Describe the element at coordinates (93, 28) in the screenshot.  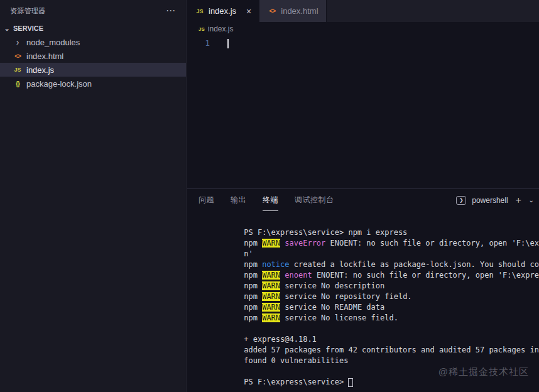
I see `section-service: ⌄ SERVICE` at that location.